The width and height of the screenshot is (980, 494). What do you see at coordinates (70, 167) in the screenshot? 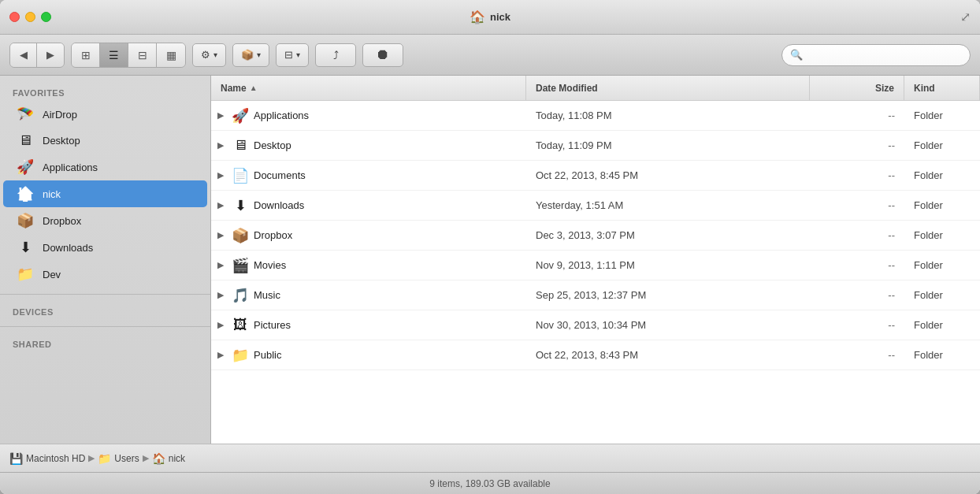
I see `sidebar-item-label-applications: Applications` at bounding box center [70, 167].